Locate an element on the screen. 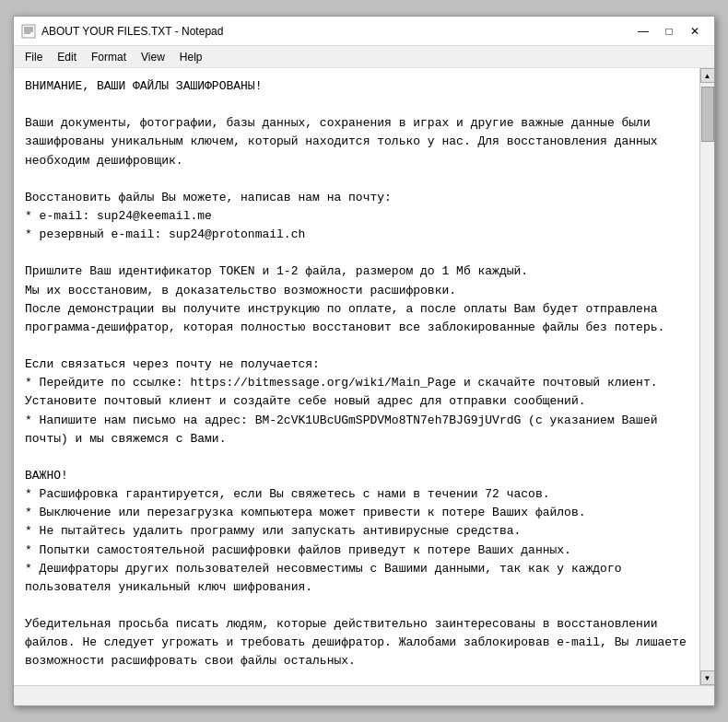 The height and width of the screenshot is (722, 728). vertical-scrollbar: ▲ ▼ is located at coordinates (707, 377).